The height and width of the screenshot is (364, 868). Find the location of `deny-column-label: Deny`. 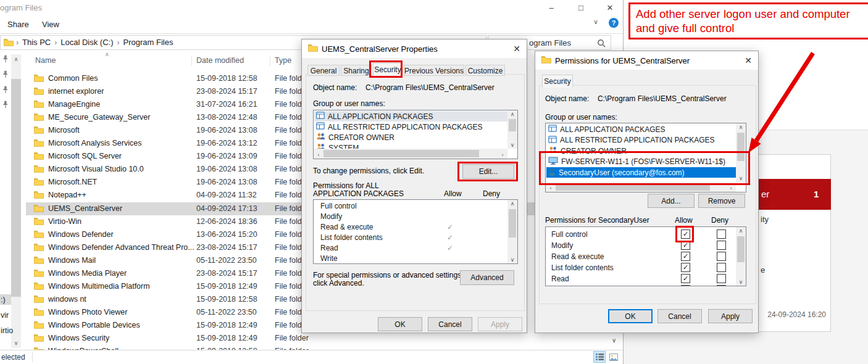

deny-column-label: Deny is located at coordinates (720, 220).